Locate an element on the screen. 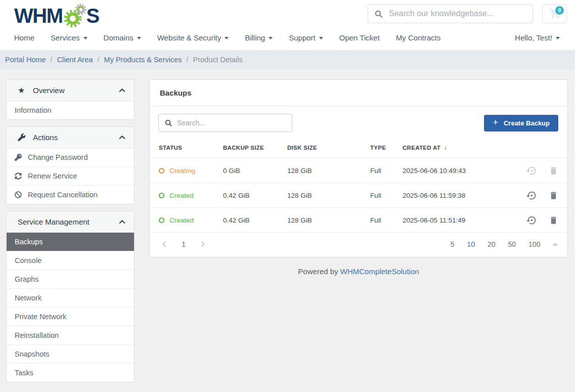  sort-desc-icon: ↓ is located at coordinates (446, 148).